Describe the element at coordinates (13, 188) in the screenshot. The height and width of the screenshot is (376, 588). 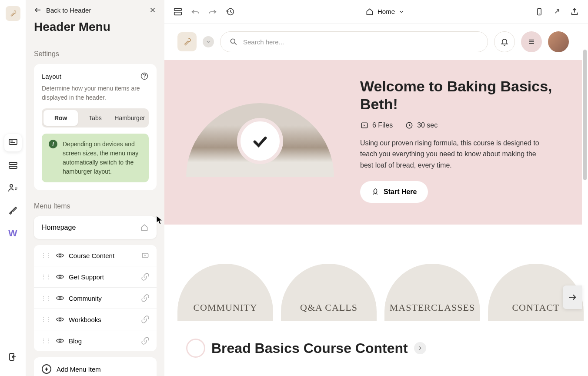
I see `nav-people` at that location.